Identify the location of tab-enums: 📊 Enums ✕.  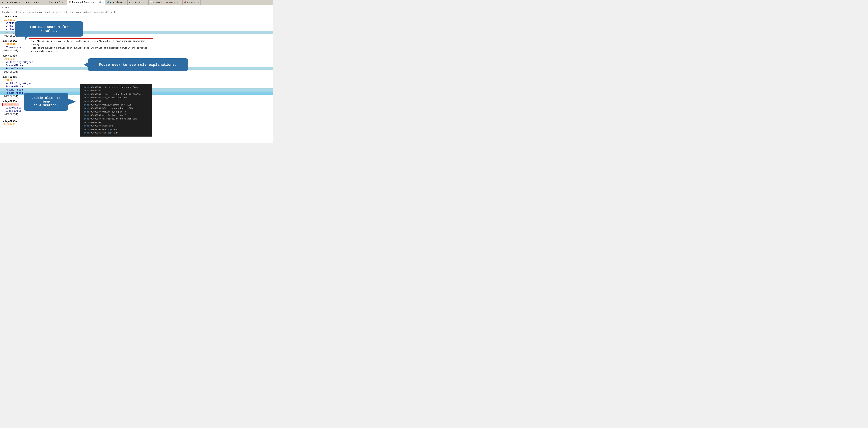
(156, 2).